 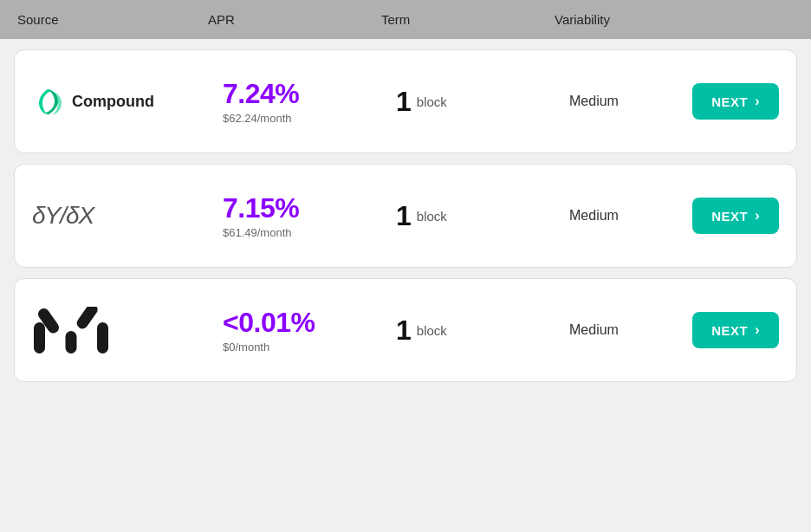 What do you see at coordinates (431, 102) in the screenshot?
I see `compound-term-label: block` at bounding box center [431, 102].